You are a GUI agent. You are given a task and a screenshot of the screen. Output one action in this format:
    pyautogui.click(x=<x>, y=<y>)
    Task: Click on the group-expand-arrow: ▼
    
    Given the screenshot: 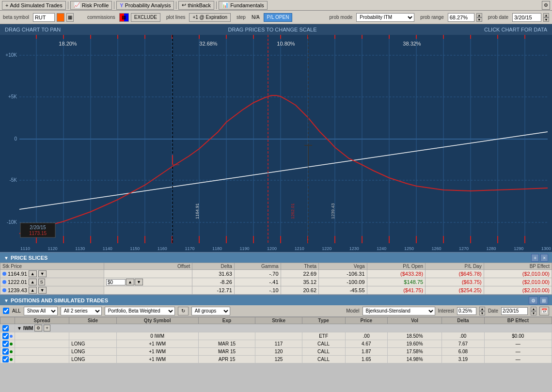 What is the action you would take?
    pyautogui.click(x=19, y=329)
    